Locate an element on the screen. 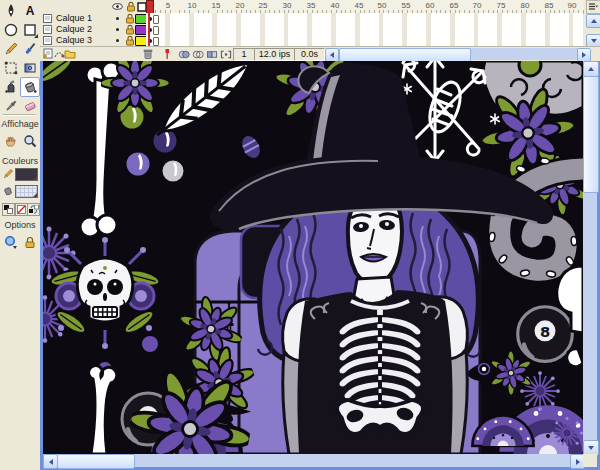  show-hide-all-layers-button is located at coordinates (118, 6).